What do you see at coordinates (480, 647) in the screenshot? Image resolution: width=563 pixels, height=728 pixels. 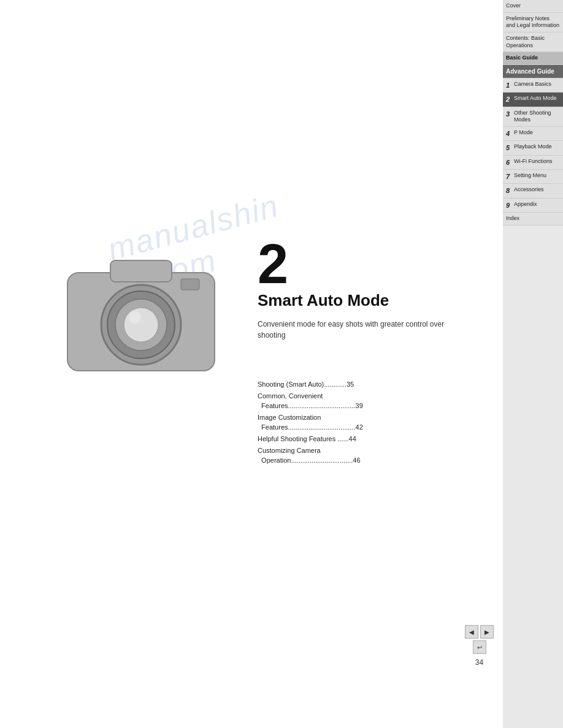 I see `return-button: ↩` at bounding box center [480, 647].